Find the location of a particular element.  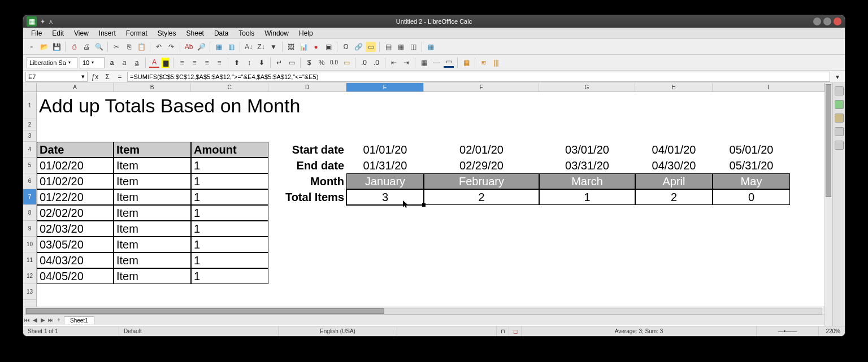

cell-B12: Item is located at coordinates (153, 276).